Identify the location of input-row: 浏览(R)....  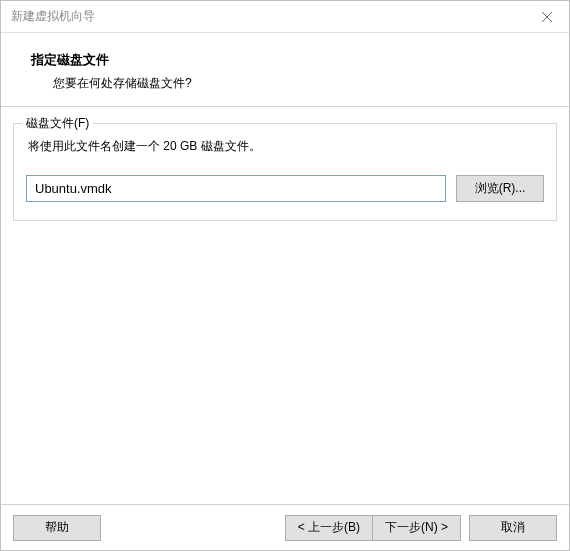
(285, 188).